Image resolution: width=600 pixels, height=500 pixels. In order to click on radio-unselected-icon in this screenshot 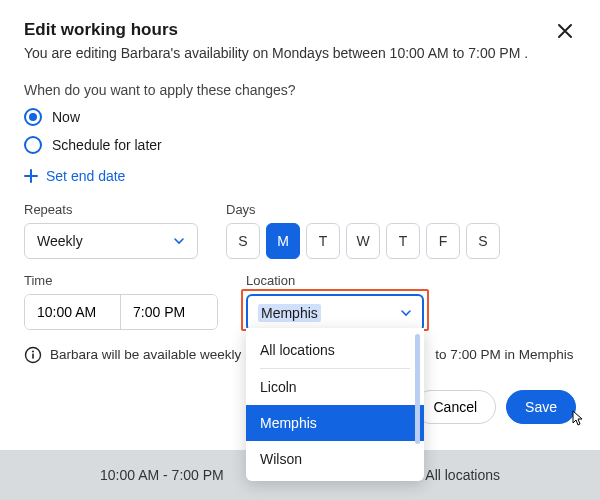, I will do `click(33, 145)`.